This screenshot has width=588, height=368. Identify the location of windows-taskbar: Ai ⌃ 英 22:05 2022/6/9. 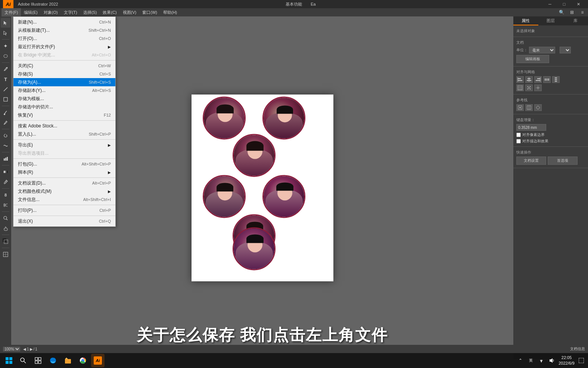
(294, 361).